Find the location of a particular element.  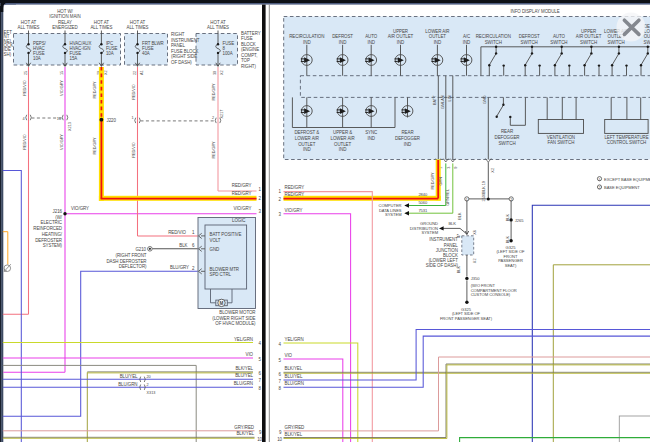

svg-text: X217 is located at coordinates (222, 114).